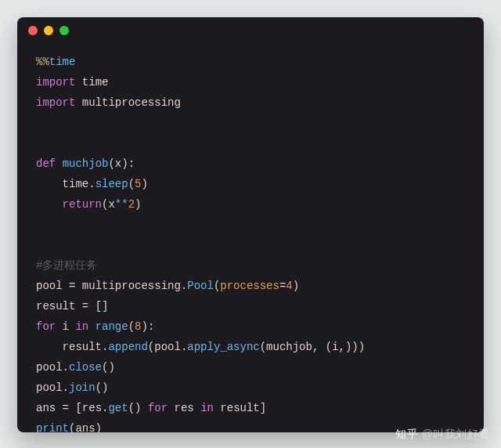 Image resolution: width=501 pixels, height=448 pixels. What do you see at coordinates (443, 435) in the screenshot?
I see `watermark: 知乎 @叫我刘好看` at bounding box center [443, 435].